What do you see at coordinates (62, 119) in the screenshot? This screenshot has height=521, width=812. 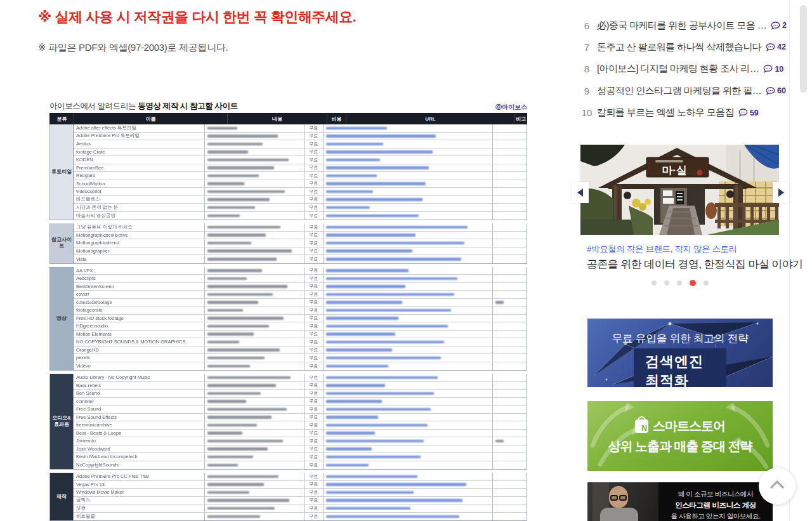 I see `table-header-cell: 분류` at bounding box center [62, 119].